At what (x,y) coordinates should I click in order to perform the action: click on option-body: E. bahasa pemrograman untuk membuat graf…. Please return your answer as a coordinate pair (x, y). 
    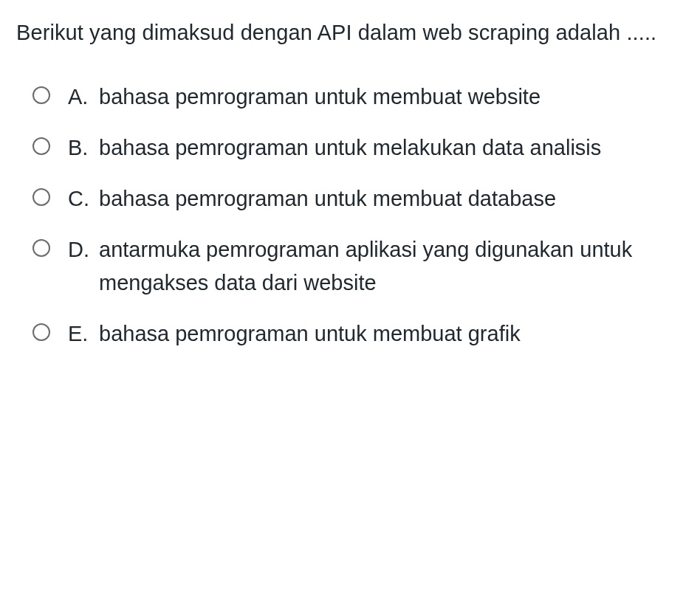
    Looking at the image, I should click on (376, 334).